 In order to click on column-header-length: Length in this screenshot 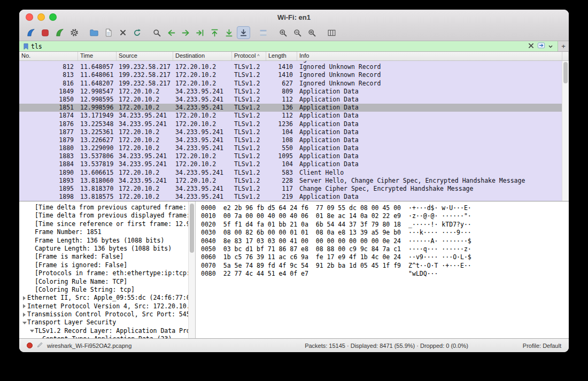, I will do `click(282, 56)`.